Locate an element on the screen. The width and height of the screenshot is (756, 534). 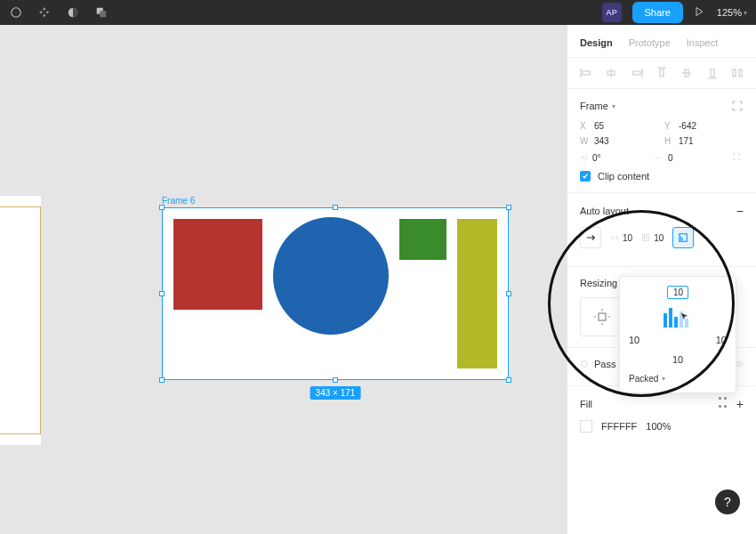
rotation-input: 0° is located at coordinates (614, 158).